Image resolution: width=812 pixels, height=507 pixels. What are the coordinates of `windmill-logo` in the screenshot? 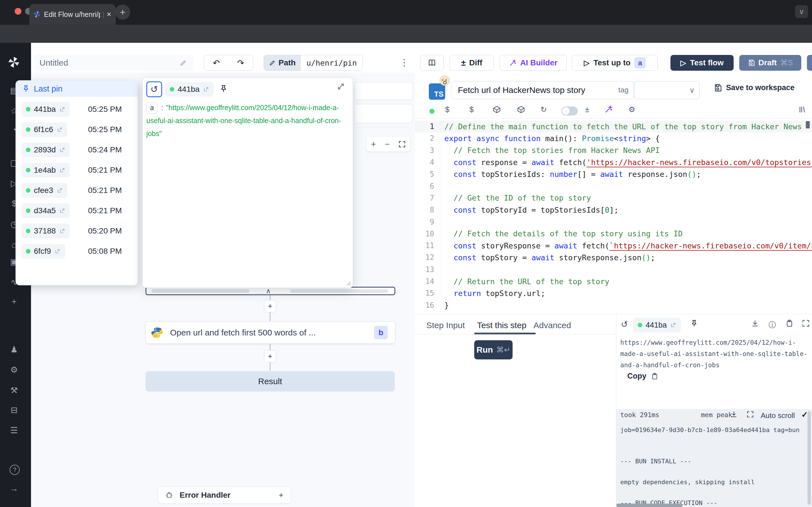 It's located at (14, 62).